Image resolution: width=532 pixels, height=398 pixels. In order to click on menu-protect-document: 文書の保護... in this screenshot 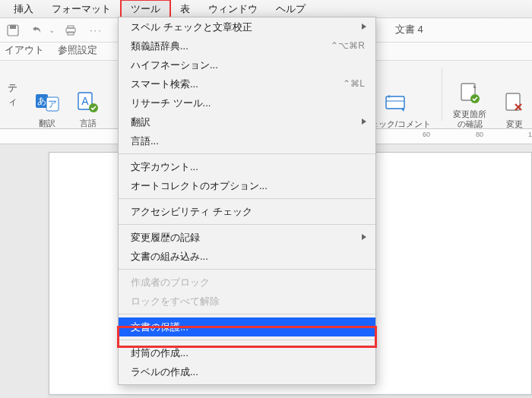, I will do `click(247, 327)`.